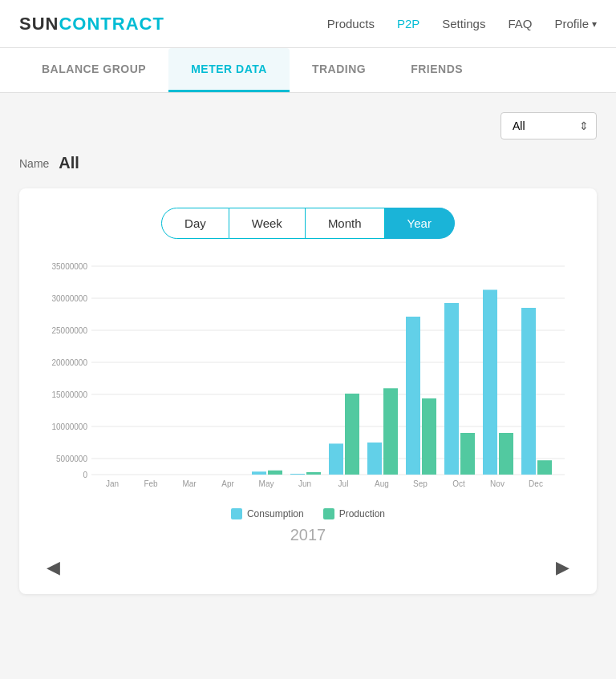 This screenshot has height=679, width=616. What do you see at coordinates (111, 24) in the screenshot?
I see `logo-contract: CONTRACT` at bounding box center [111, 24].